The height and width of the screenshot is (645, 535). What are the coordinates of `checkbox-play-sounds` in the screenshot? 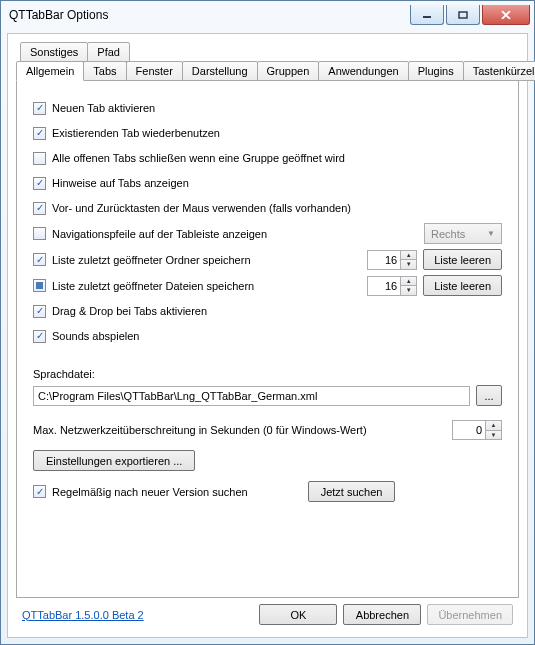 It's located at (40, 336).